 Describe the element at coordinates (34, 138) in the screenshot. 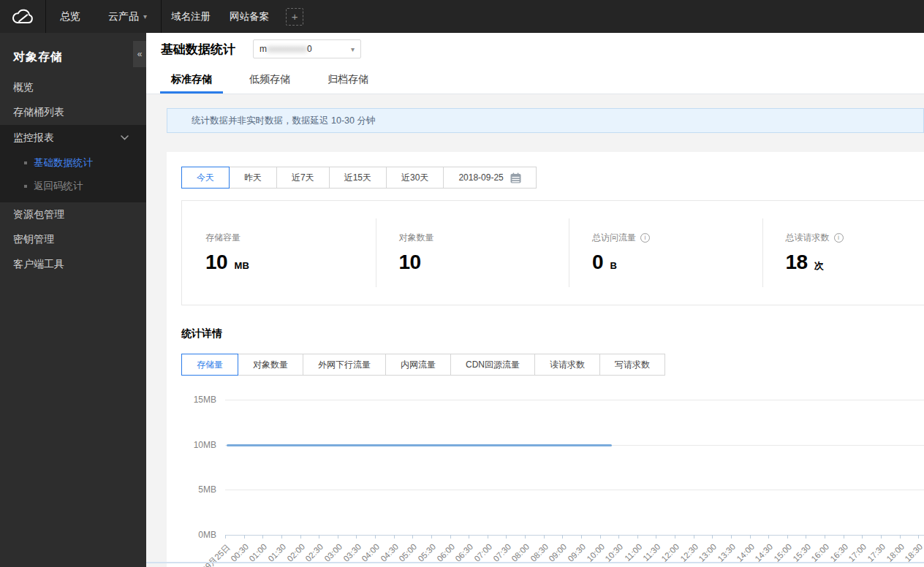

I see `sidebar-group-label: 监控报表` at that location.